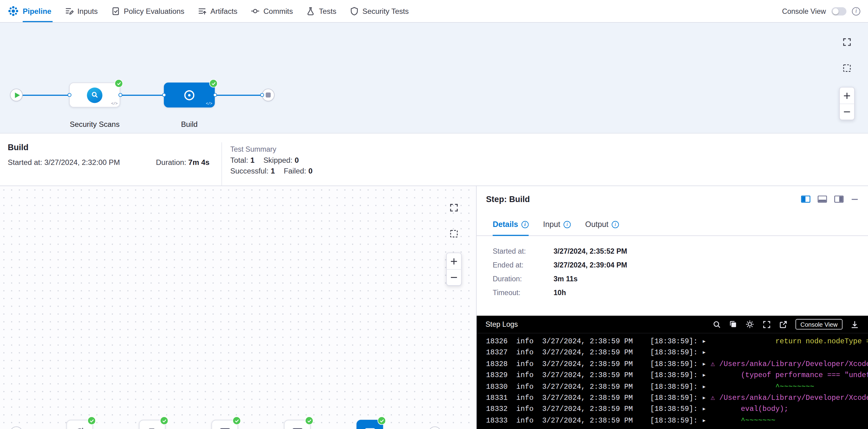 The height and width of the screenshot is (429, 868). What do you see at coordinates (189, 124) in the screenshot?
I see `stage-node-label: Build` at bounding box center [189, 124].